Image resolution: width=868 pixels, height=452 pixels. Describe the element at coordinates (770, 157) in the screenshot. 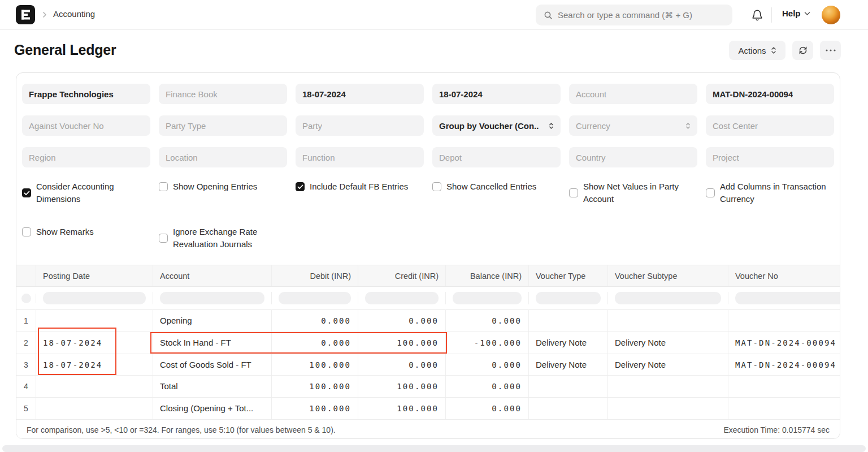

I see `filter-project: Project` at that location.